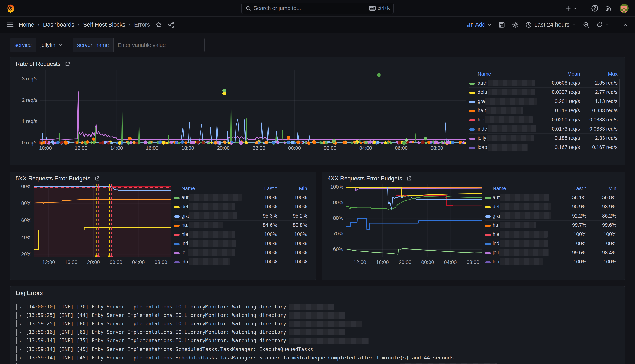  What do you see at coordinates (609, 8) in the screenshot?
I see `news-button` at bounding box center [609, 8].